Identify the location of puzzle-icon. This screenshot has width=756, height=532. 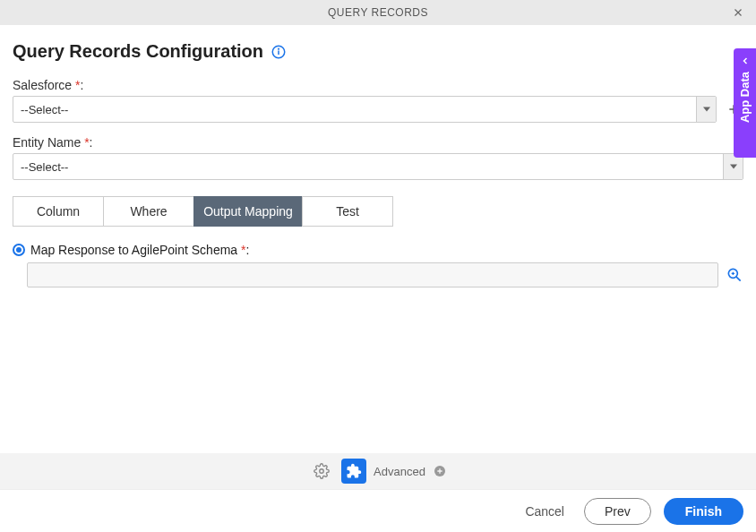
(354, 471).